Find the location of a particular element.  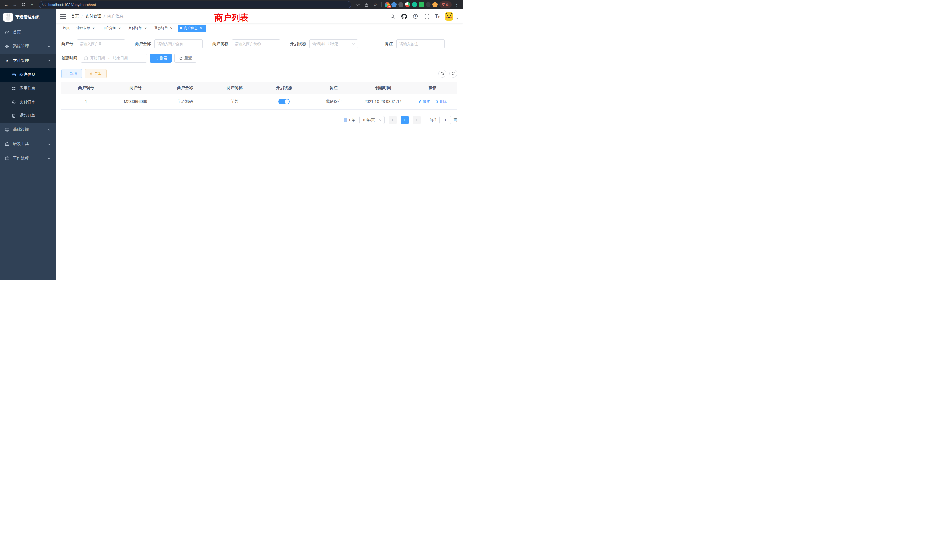

bookmark-star-icon: ☆ is located at coordinates (375, 5).